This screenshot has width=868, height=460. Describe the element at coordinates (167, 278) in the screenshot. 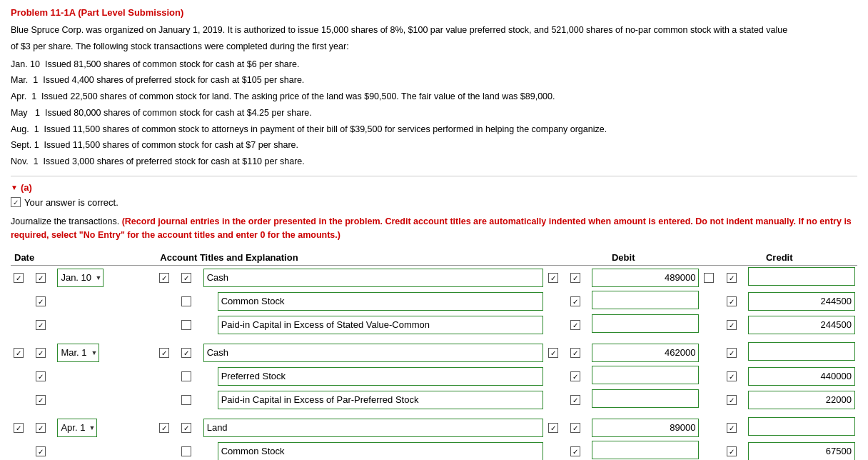

I see `check3-e1r1` at that location.